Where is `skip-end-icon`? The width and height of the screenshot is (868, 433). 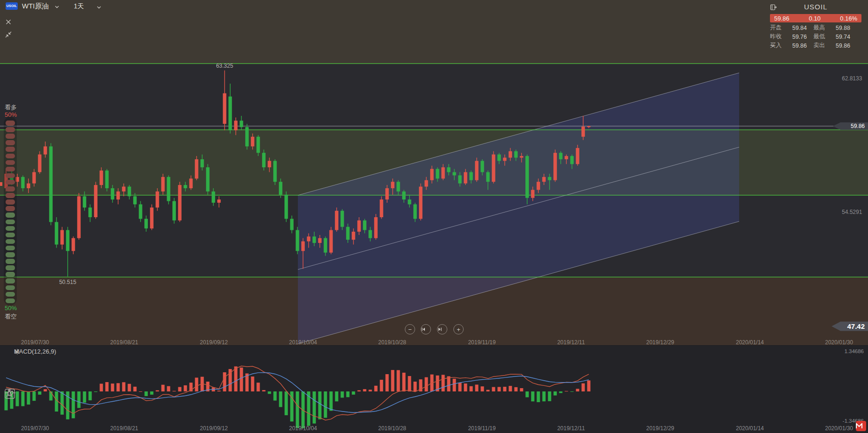 skip-end-icon is located at coordinates (440, 329).